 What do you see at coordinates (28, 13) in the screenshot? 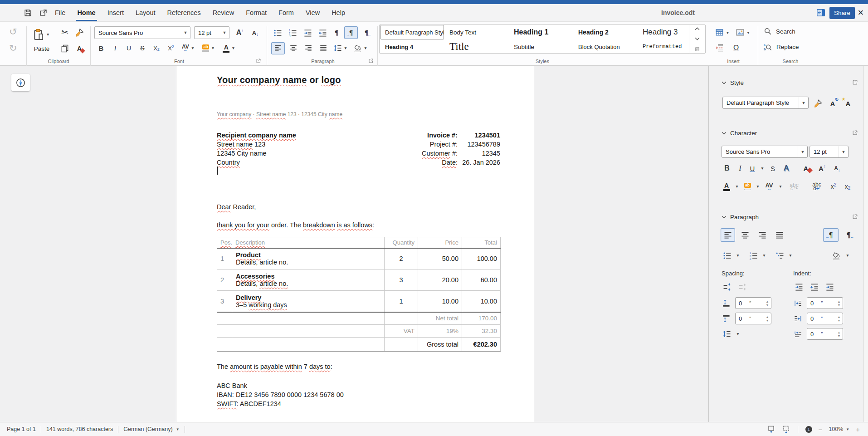
I see `save-icon` at bounding box center [28, 13].